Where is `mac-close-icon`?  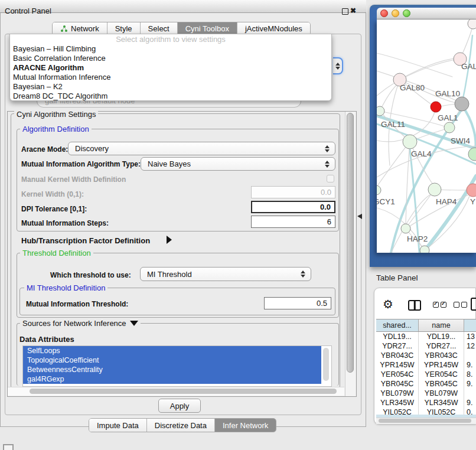
mac-close-icon is located at coordinates (384, 13).